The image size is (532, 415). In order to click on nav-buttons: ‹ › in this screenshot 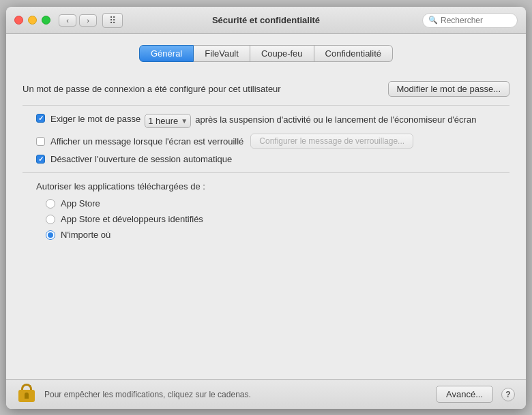, I will do `click(78, 20)`.